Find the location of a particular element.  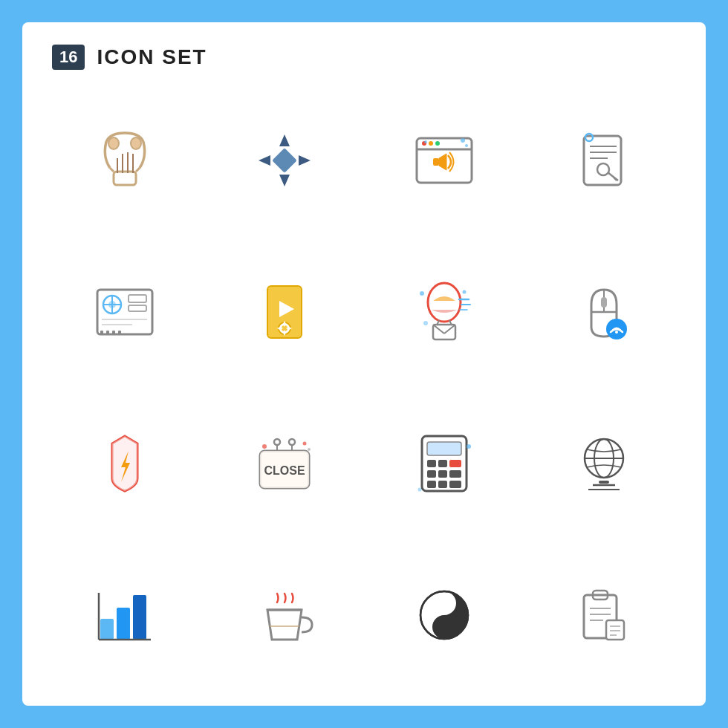

hot-drink-icon-cell is located at coordinates (284, 615).